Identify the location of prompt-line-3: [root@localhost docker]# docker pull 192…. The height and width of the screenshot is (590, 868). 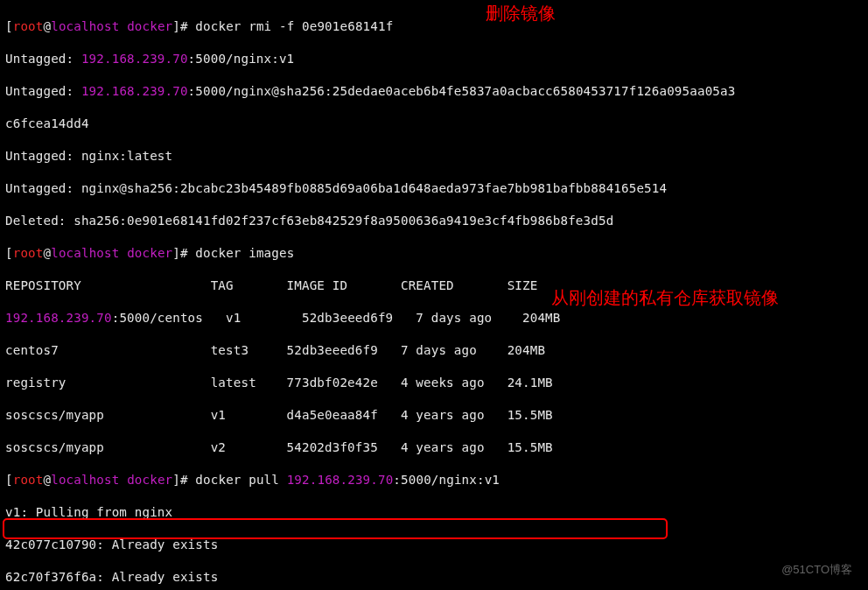
(434, 480).